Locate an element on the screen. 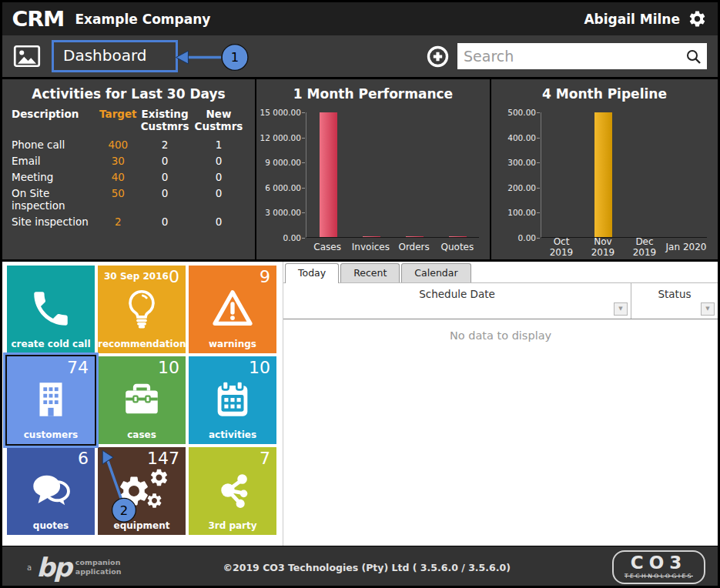 The height and width of the screenshot is (588, 720). schedule-date-label: Schedule Date is located at coordinates (457, 292).